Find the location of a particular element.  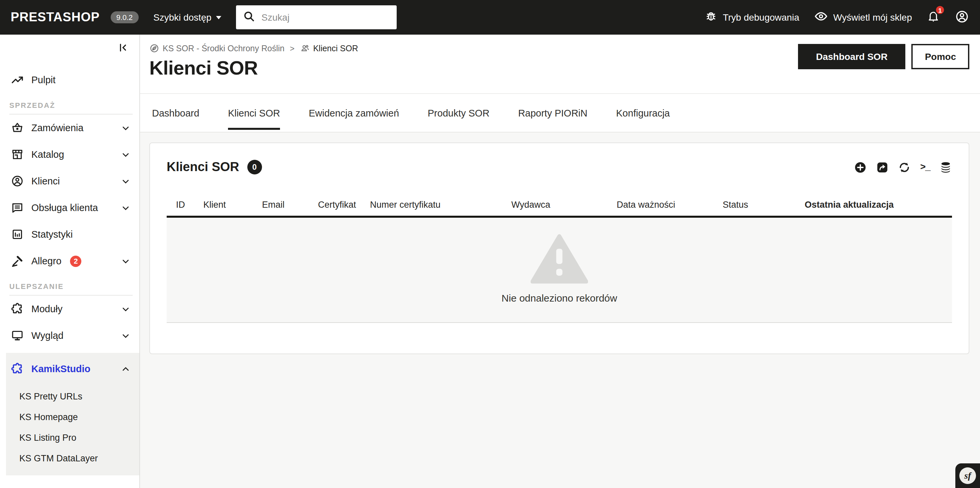

sidebar-section-improve: ULEPSZANIE is located at coordinates (70, 289).